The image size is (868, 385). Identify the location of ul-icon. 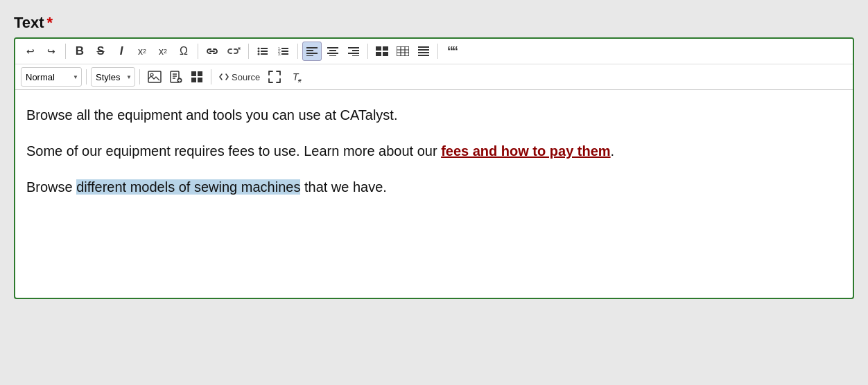
(263, 51).